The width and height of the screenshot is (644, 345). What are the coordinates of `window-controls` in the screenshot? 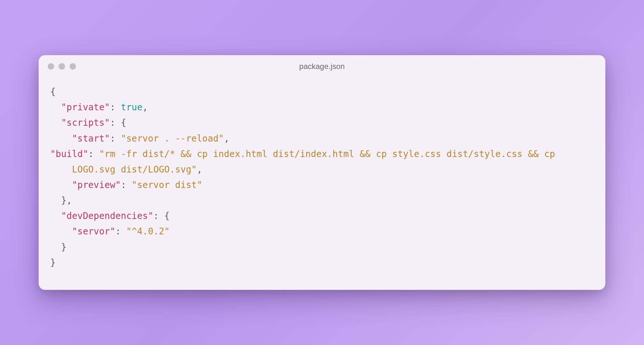 It's located at (62, 66).